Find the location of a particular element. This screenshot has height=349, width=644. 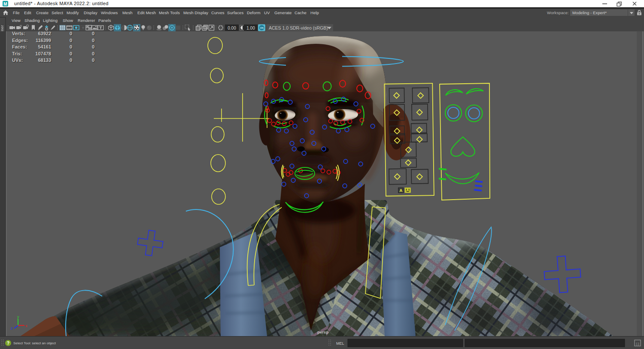

svg-text: persp is located at coordinates (323, 332).